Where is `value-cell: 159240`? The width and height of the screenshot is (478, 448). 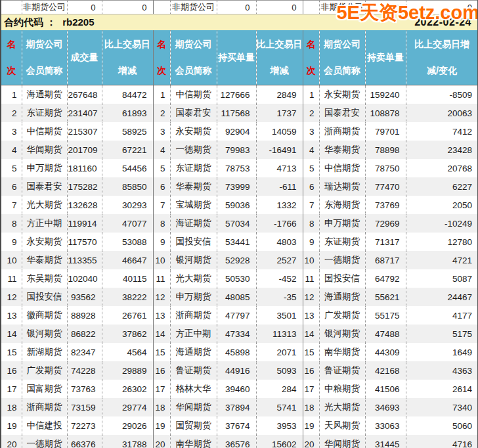 value-cell: 159240 is located at coordinates (385, 95).